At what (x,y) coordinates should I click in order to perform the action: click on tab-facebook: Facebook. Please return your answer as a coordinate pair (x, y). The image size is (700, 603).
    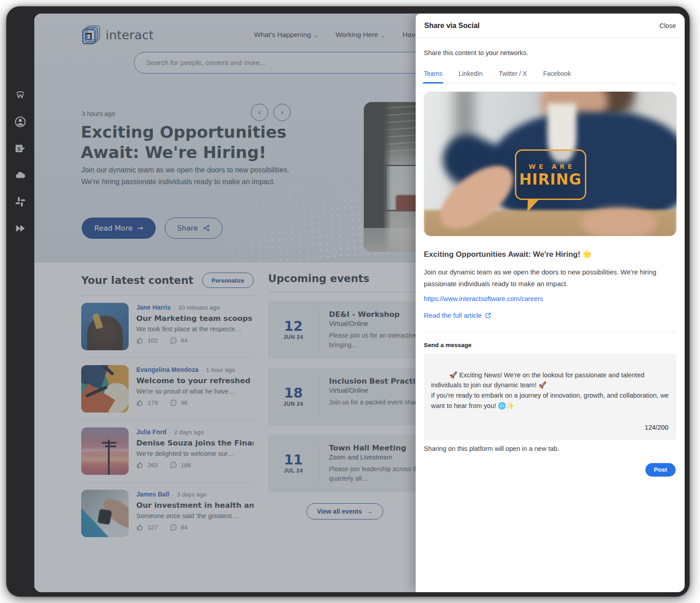
    Looking at the image, I should click on (557, 77).